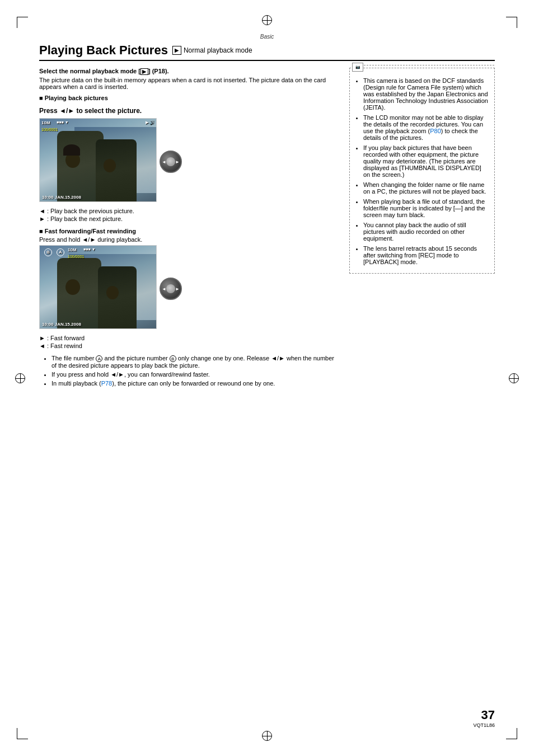 This screenshot has height=756, width=534. What do you see at coordinates (22, 22) in the screenshot?
I see `corner-mark-tl` at bounding box center [22, 22].